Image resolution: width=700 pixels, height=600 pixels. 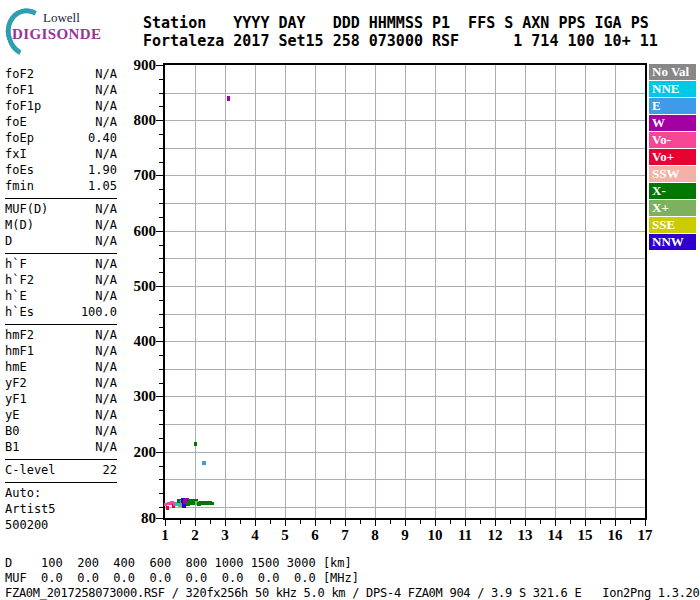 What do you see at coordinates (61, 383) in the screenshot?
I see `param-row: yF2N/A` at bounding box center [61, 383].